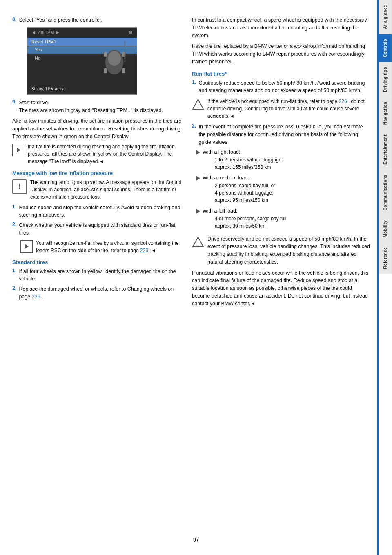  I want to click on rf-step-2: 2. In the event of complete tire pressur…, so click(281, 134).